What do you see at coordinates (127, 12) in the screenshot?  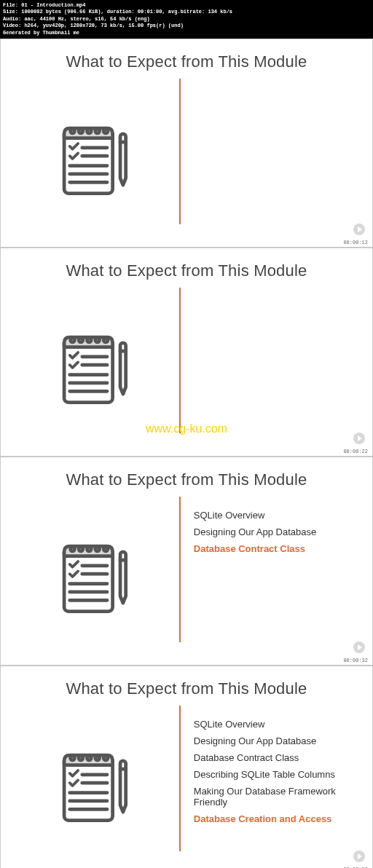 I see `meta-size-value: 1000082 bytes (906.66 KiB), duration: 00…` at bounding box center [127, 12].